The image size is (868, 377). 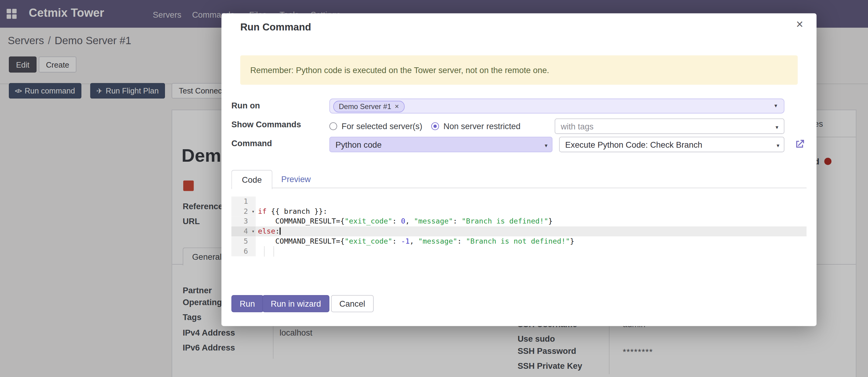 I want to click on tag-remove-icon: ✕, so click(x=397, y=107).